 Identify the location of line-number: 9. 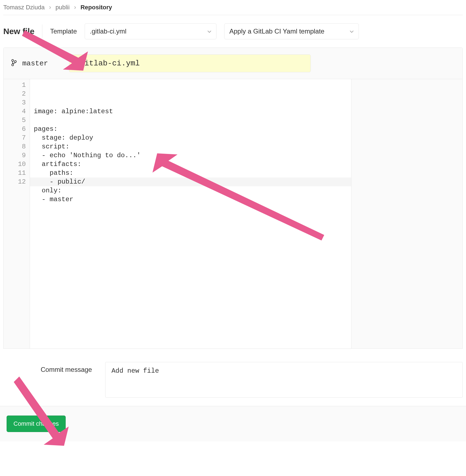
(16, 156).